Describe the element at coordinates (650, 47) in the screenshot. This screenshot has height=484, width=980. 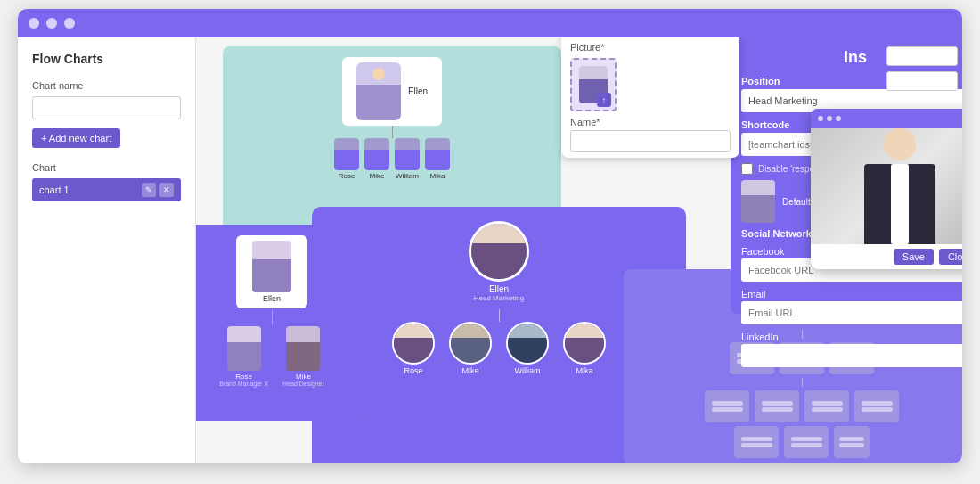
I see `picture-label: Picture*` at that location.